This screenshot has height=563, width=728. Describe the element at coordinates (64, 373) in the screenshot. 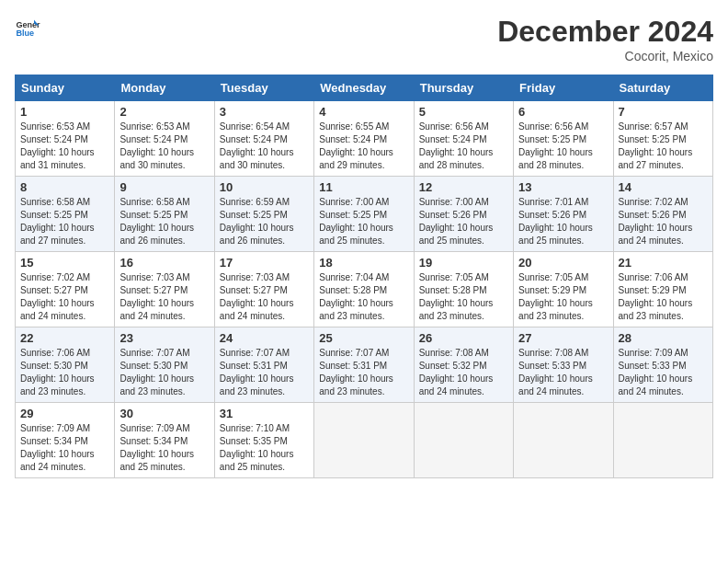

I see `day-info: Sunrise: 7:06 AM Sunset: 5:30 PM Dayligh…` at that location.